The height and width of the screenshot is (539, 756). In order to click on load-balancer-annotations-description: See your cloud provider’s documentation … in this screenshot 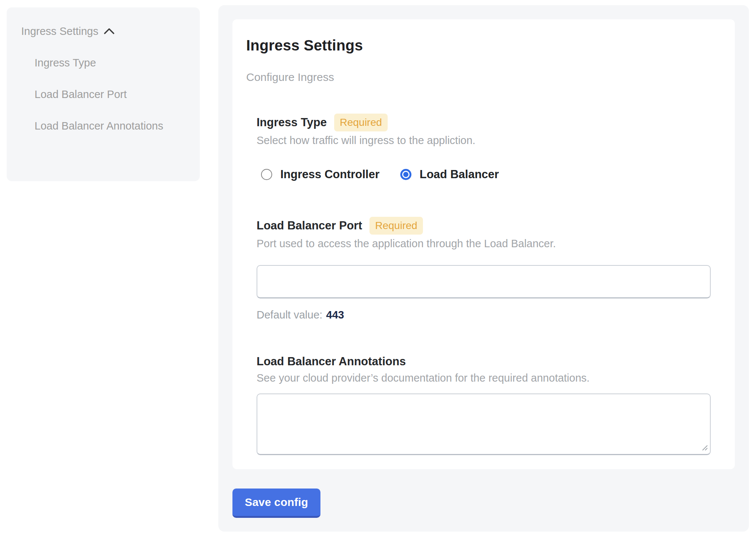, I will do `click(483, 378)`.